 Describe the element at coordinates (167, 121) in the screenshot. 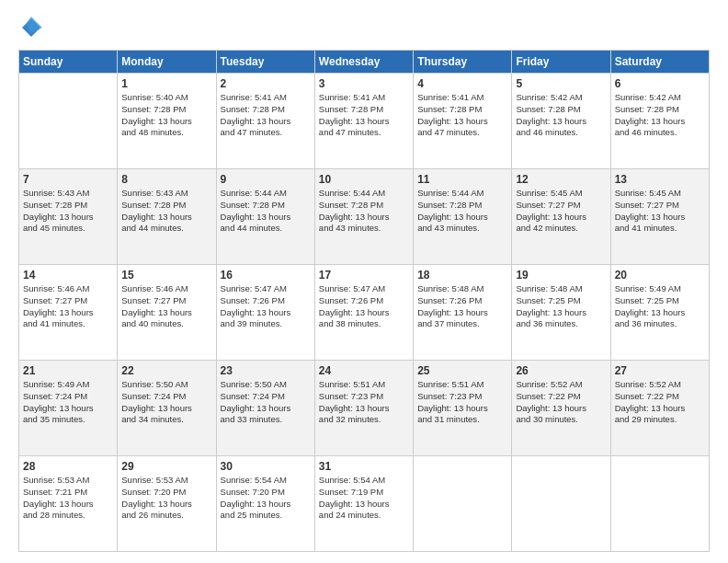

I see `calendar-cell: 1Sunrise: 5:40 AM Sunset: 7:28 PM Daylig…` at that location.